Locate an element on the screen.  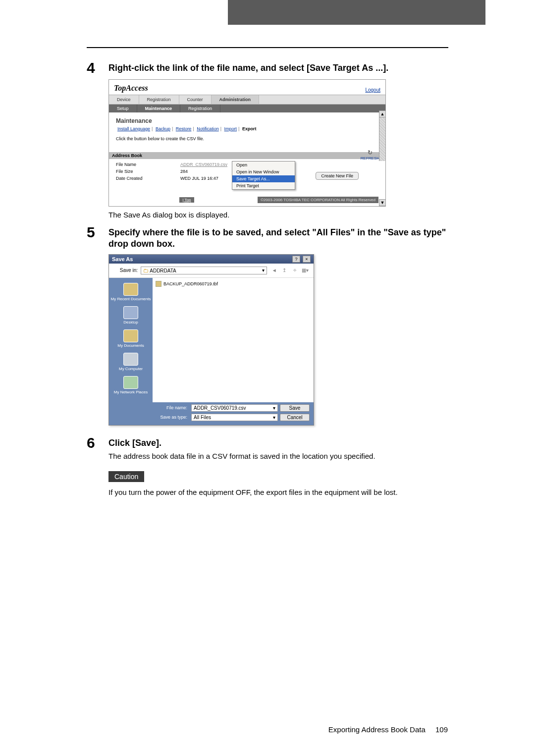
subtab-maintenance: Maintenance is located at coordinates (159, 108).